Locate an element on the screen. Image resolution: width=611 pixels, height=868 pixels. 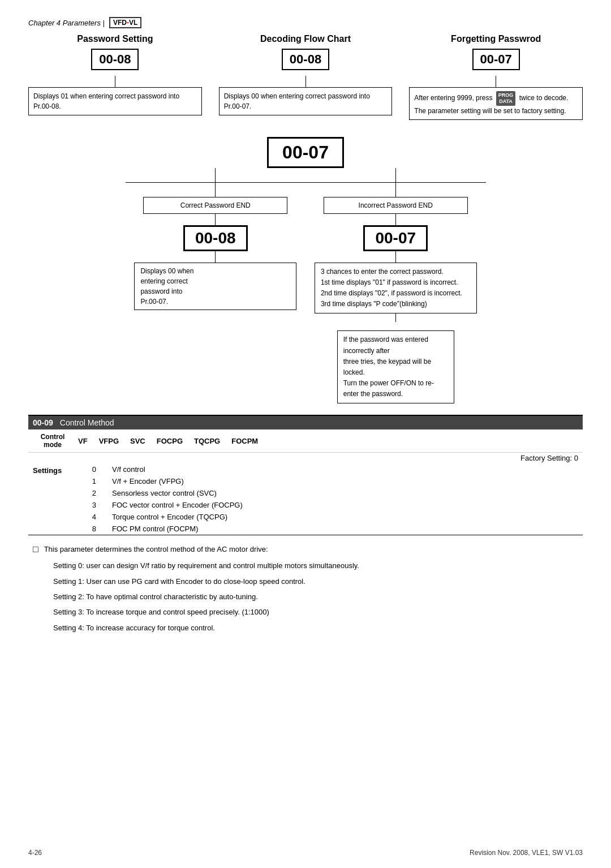
setting-desc: Sensorless vector control (SVC) is located at coordinates (345, 493).